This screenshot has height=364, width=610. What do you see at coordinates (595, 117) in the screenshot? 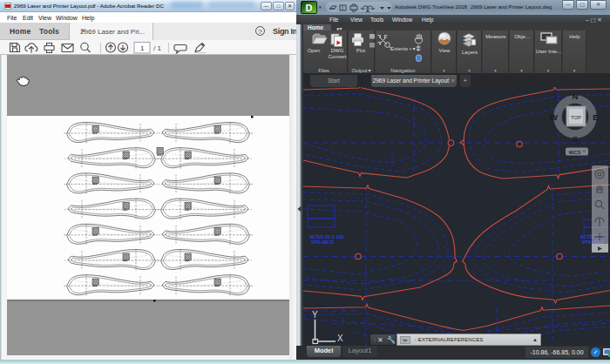
I see `svg-text: E` at bounding box center [595, 117].